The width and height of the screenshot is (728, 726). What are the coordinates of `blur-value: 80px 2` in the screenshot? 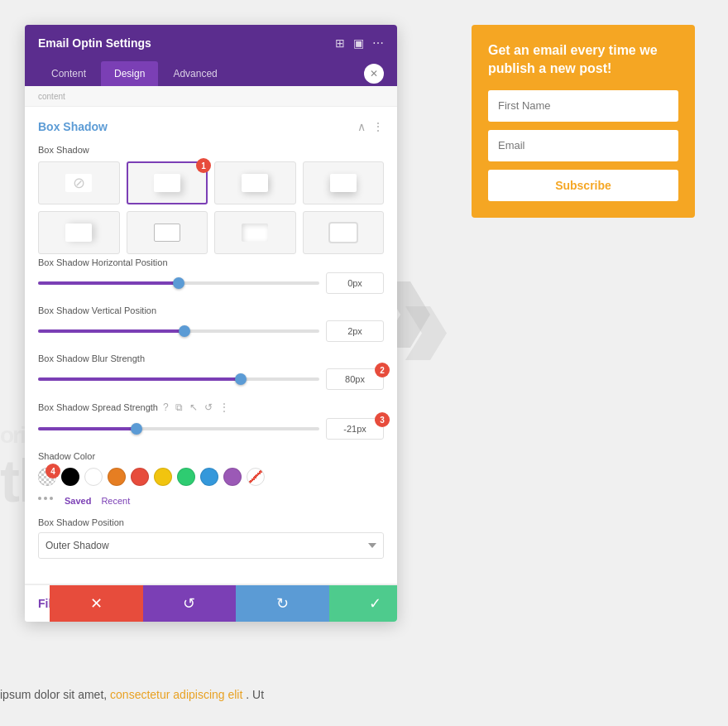 It's located at (355, 379).